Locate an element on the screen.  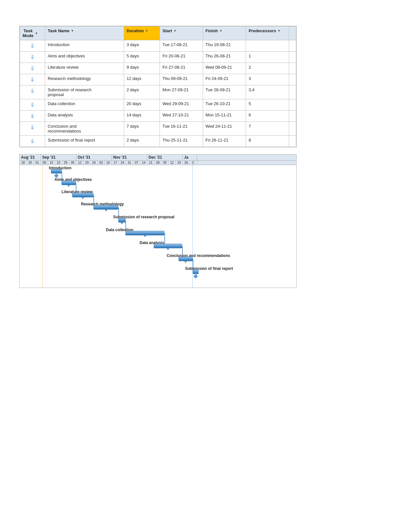
task-finish-cell: Tue 28-09-21 is located at coordinates (224, 92).